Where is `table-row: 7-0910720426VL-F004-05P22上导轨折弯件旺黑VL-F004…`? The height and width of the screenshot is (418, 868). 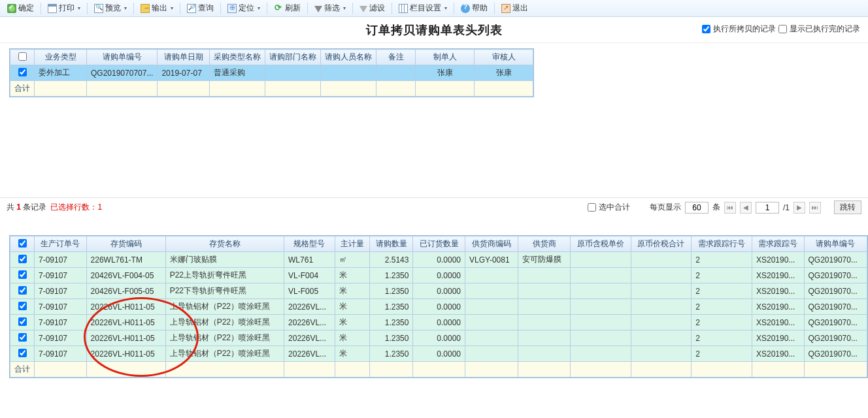 table-row: 7-0910720426VL-F004-05P22上导轨折弯件旺黑VL-F004… is located at coordinates (439, 276).